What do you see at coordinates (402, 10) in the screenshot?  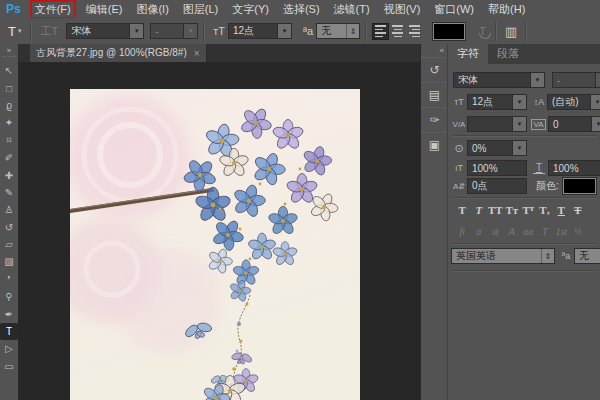 I see `menu-view: 视图(V)` at bounding box center [402, 10].